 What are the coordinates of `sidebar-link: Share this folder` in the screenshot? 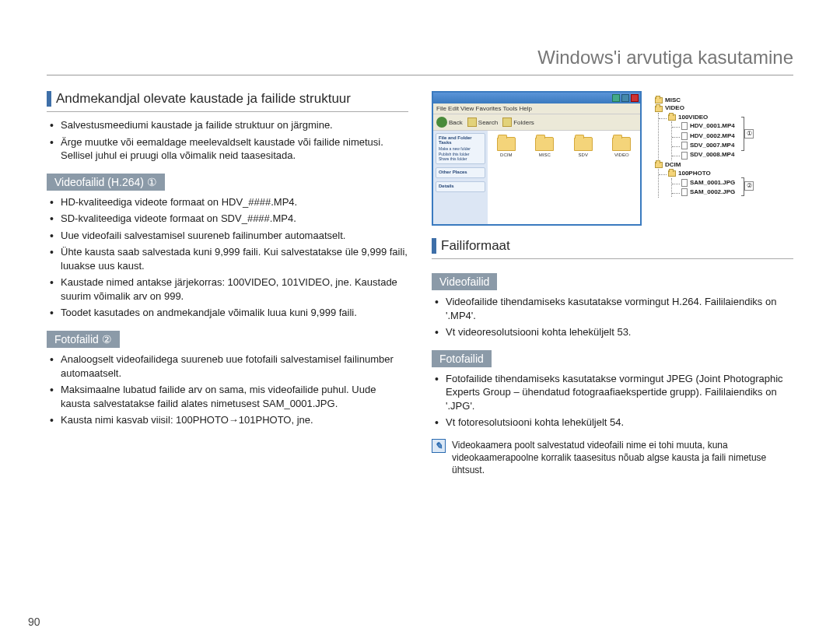 It's located at (460, 159).